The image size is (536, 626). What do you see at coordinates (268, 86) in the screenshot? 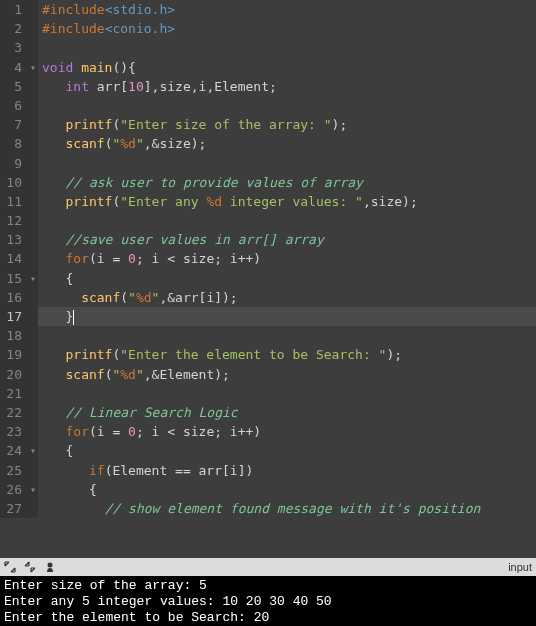
I see `code-line: 5 int arr[10],size,i,Element;` at bounding box center [268, 86].